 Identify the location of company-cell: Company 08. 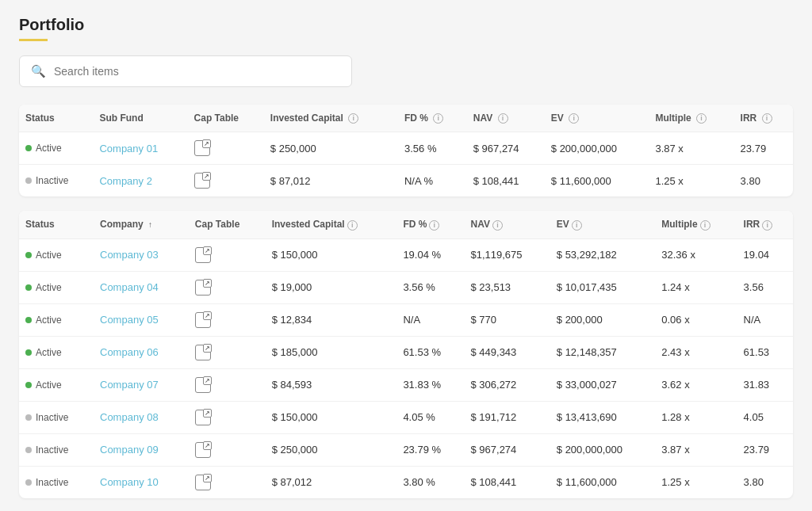
(141, 417).